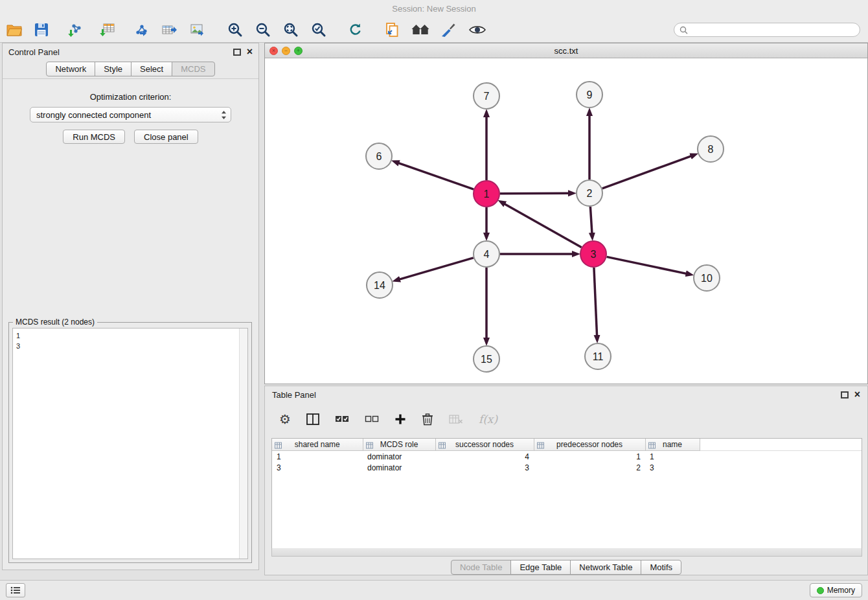 Image resolution: width=868 pixels, height=600 pixels. I want to click on export-network-icon, so click(141, 30).